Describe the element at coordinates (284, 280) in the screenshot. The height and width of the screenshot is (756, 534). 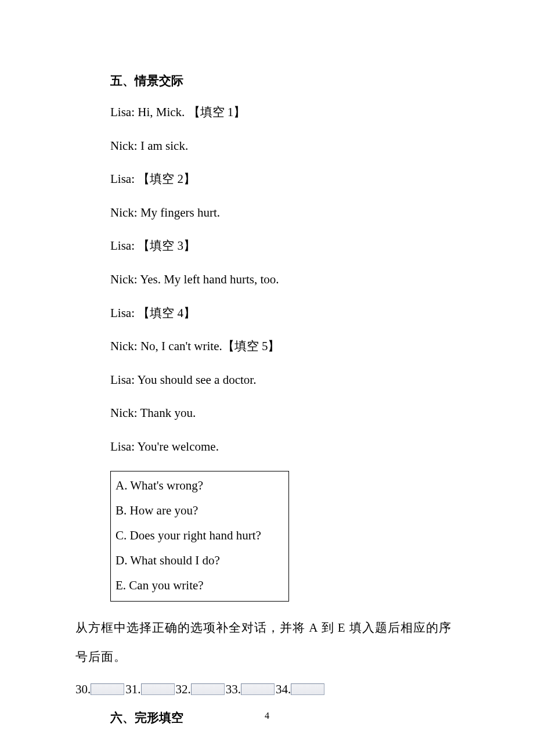
I see `dialogue-line: Nick: Yes. My left hand hurts, too.` at that location.